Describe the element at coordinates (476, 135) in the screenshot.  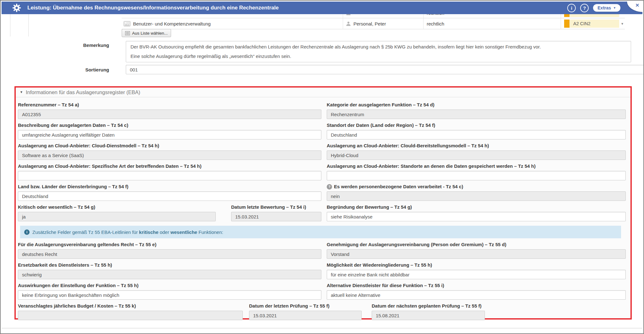
I see `standort-daten-input` at that location.